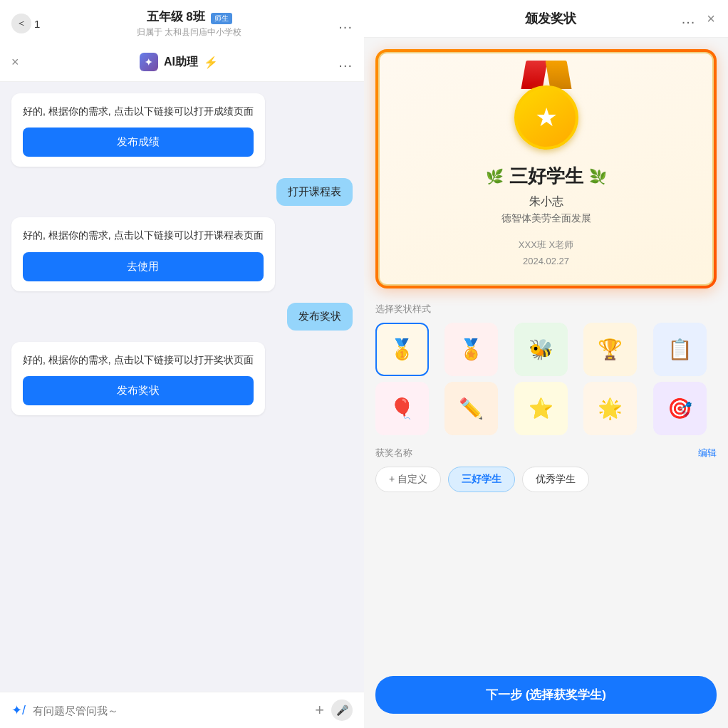 This screenshot has width=728, height=728. What do you see at coordinates (546, 202) in the screenshot?
I see `cert-student-name: 朱小志` at bounding box center [546, 202].